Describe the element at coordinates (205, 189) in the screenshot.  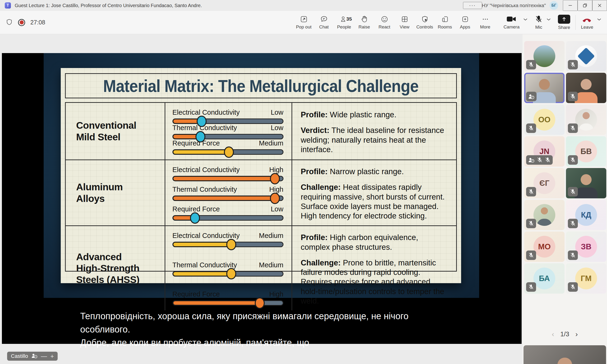
I see `slider-label: Thermal Conductivity` at that location.